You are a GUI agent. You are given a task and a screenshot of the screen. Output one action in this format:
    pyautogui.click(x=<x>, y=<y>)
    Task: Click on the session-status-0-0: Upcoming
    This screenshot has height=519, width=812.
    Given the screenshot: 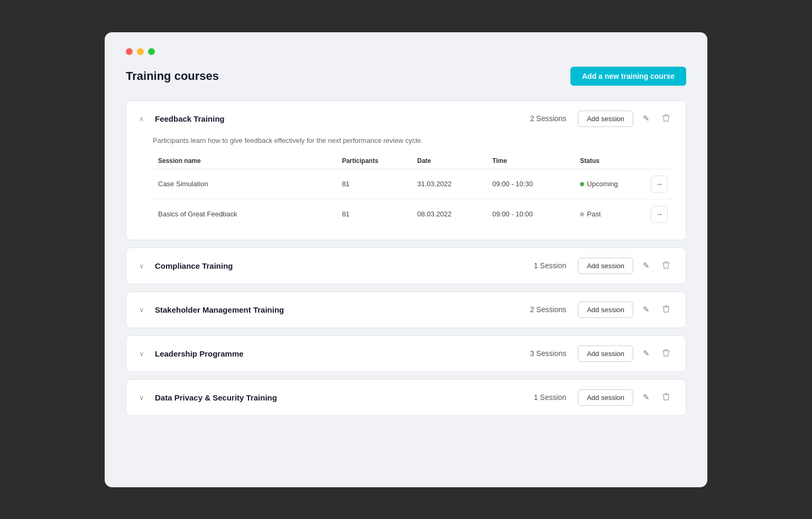 What is the action you would take?
    pyautogui.click(x=610, y=184)
    